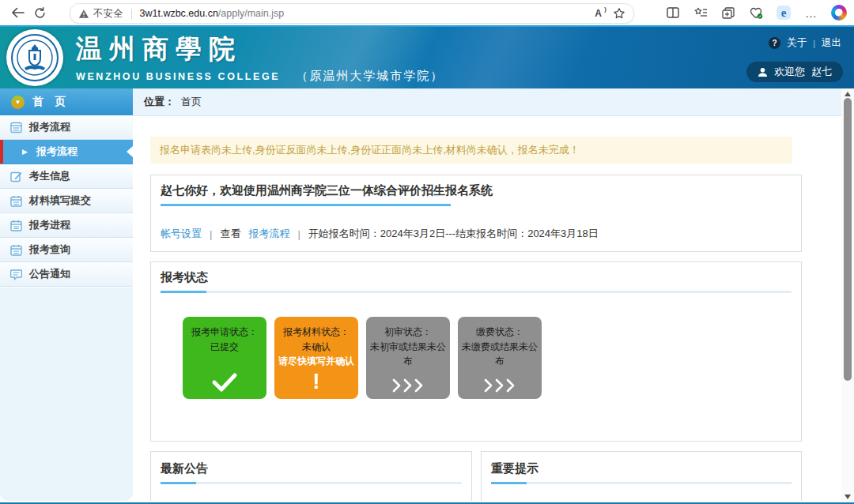 This screenshot has width=854, height=504. Describe the element at coordinates (66, 250) in the screenshot. I see `sidebar-item-application-query: 报考查询` at that location.